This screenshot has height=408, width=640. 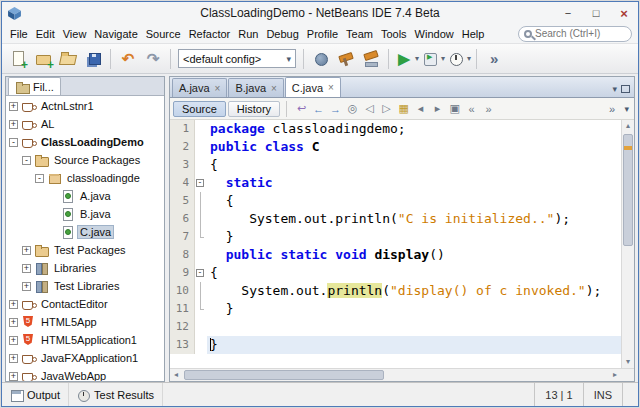 What do you see at coordinates (396, 165) in the screenshot?
I see `code-line-3: 3{` at bounding box center [396, 165].